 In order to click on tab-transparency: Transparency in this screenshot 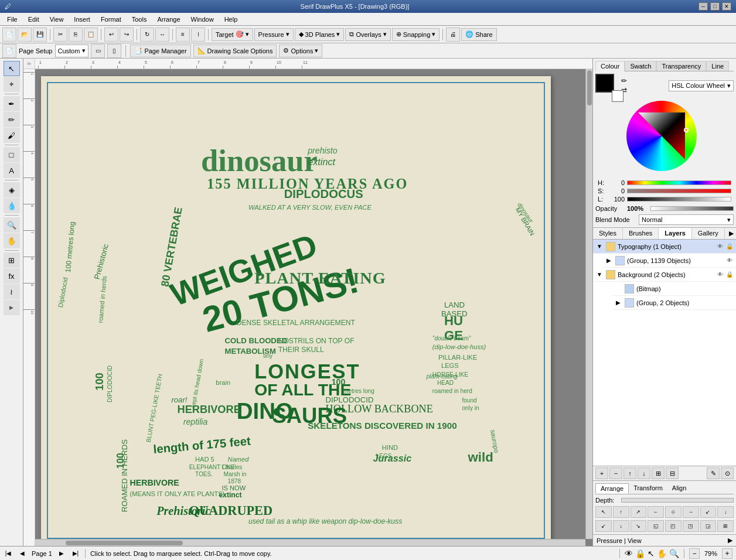, I will do `click(681, 66)`.